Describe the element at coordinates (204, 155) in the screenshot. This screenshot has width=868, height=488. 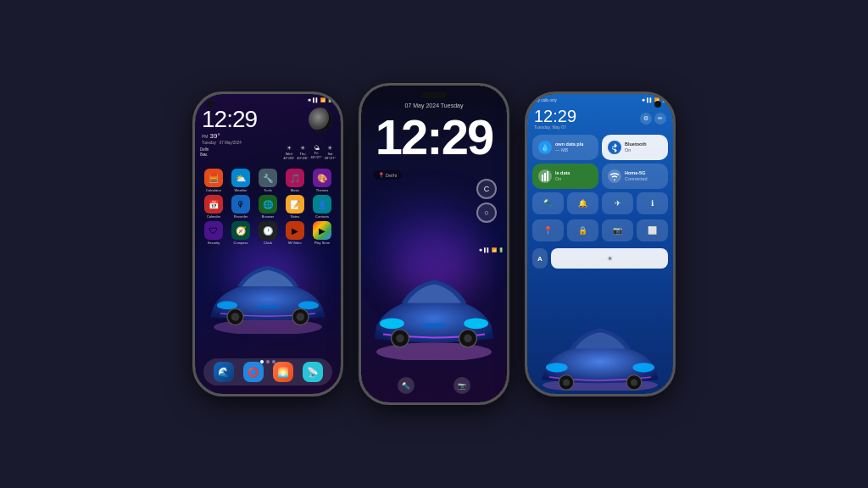
I see `weather-condition: 8вм.` at that location.